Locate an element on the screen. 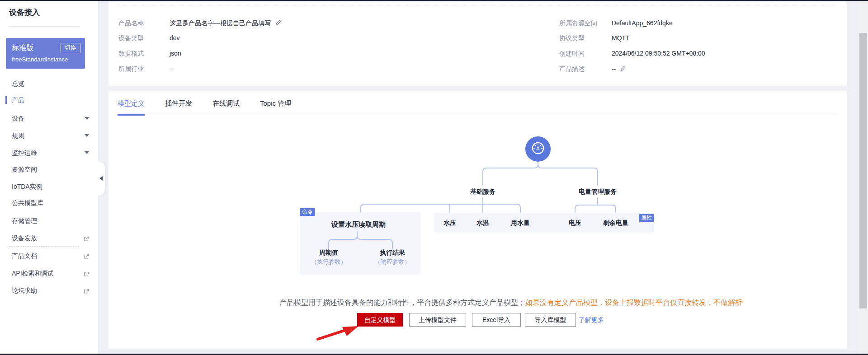 This screenshot has height=355, width=868. command-param-exec-result: 执行结果 is located at coordinates (392, 253).